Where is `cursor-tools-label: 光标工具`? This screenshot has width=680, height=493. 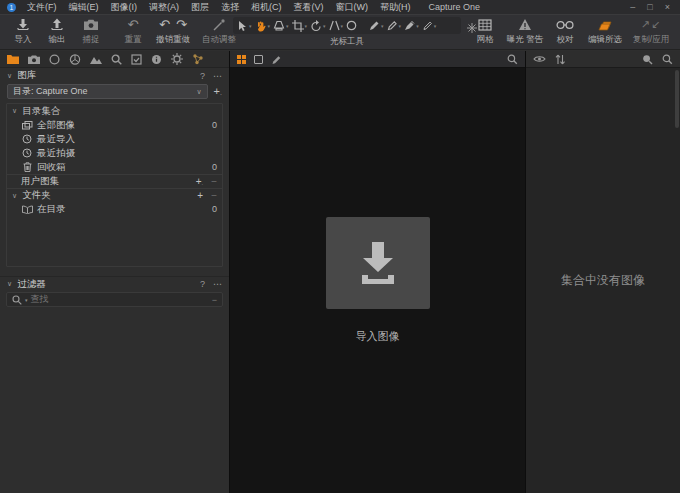
cursor-tools-label: 光标工具 is located at coordinates (347, 42).